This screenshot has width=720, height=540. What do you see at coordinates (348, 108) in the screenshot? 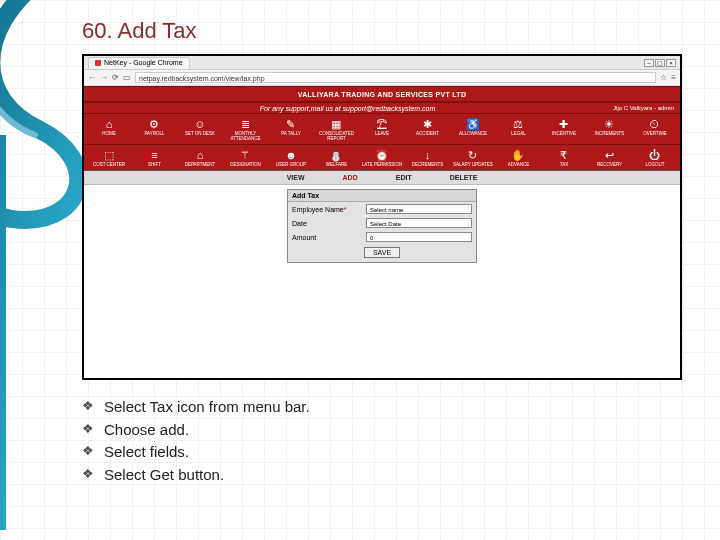
I see `support-text: For any support,mail us at support@redba…` at bounding box center [348, 108].